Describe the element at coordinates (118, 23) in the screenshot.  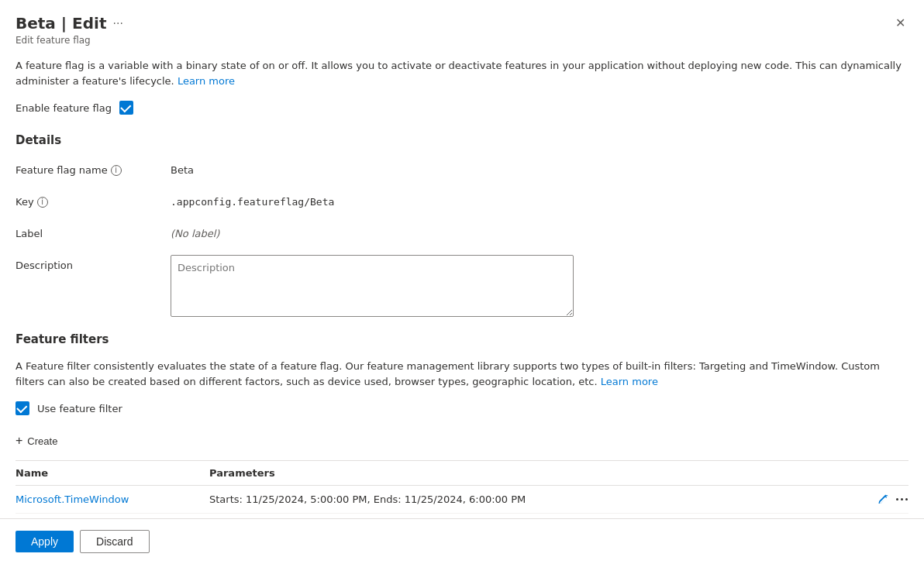
I see `ellipsis-menu: ···` at that location.